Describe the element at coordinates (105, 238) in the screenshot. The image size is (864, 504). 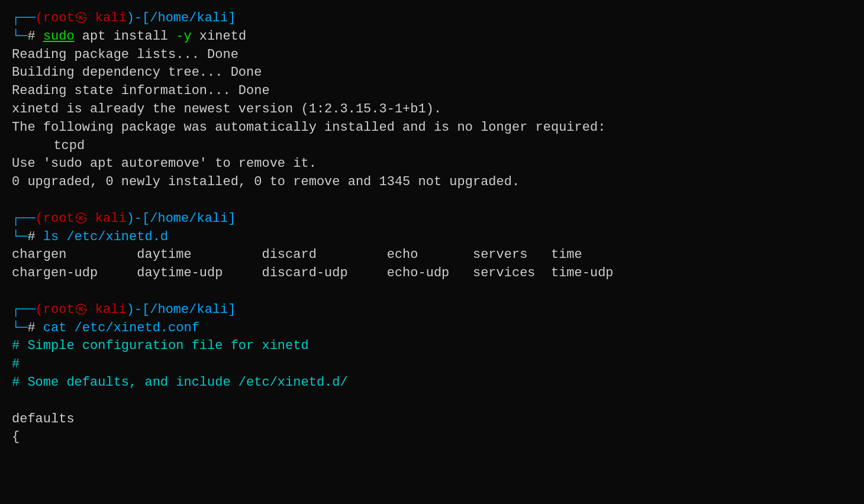
I see `cmd-ls-2: ls /etc/xinetd.d` at that location.